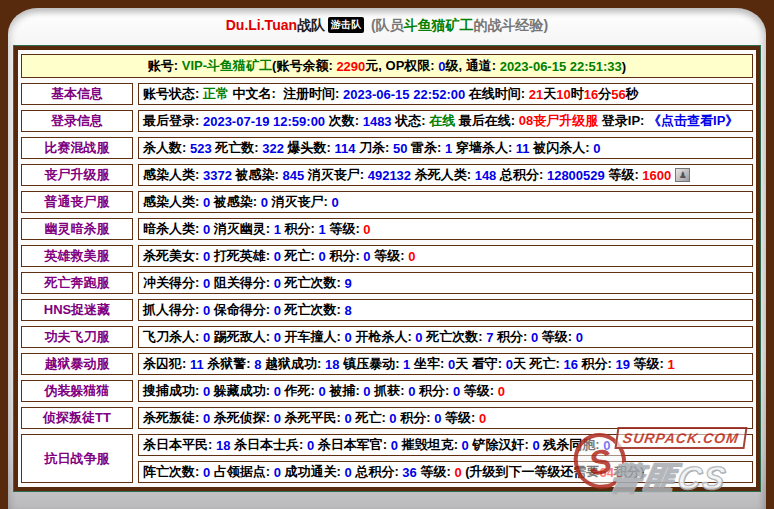  Describe the element at coordinates (77, 283) in the screenshot. I see `row-label: 死亡奔跑服` at that location.